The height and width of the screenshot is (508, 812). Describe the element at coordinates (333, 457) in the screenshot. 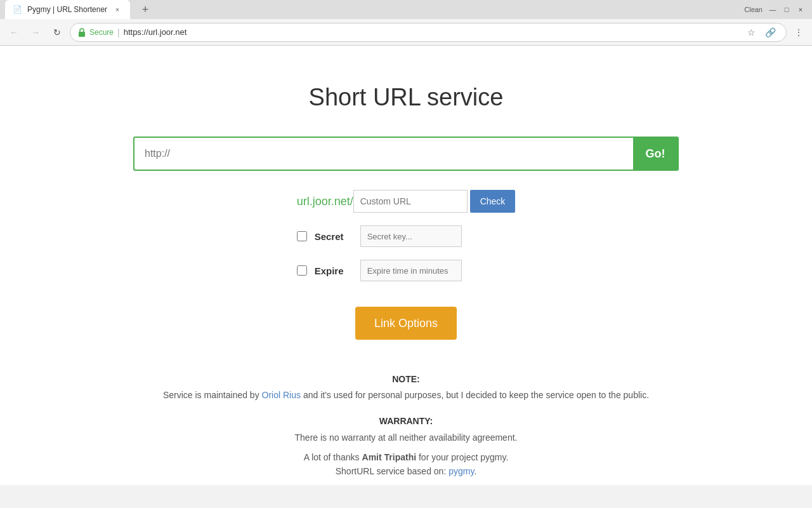

I see `thanks-text-before: A lot of thanks` at that location.